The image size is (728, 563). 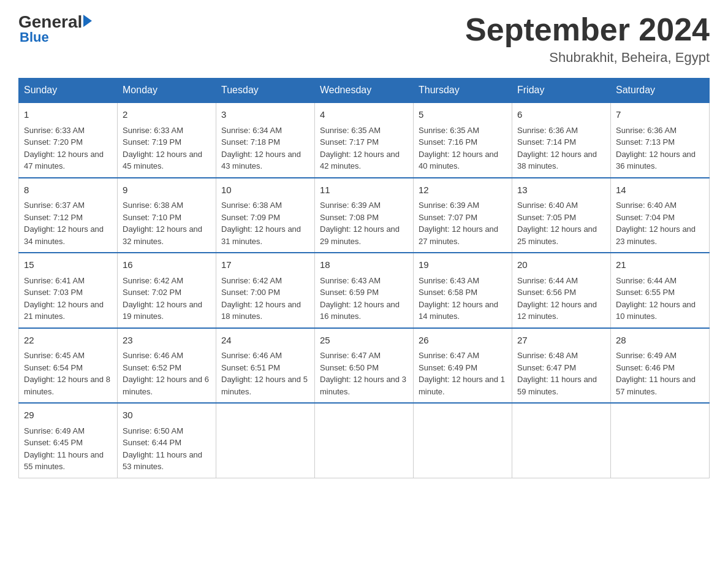 I want to click on day-daylight: Daylight: 12 hours and 27 minutes., so click(x=458, y=236).